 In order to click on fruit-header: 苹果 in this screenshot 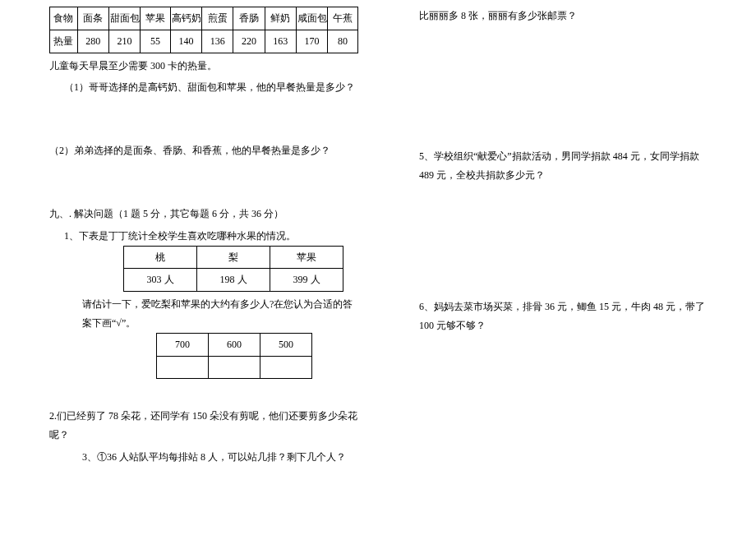, I will do `click(307, 257)`.